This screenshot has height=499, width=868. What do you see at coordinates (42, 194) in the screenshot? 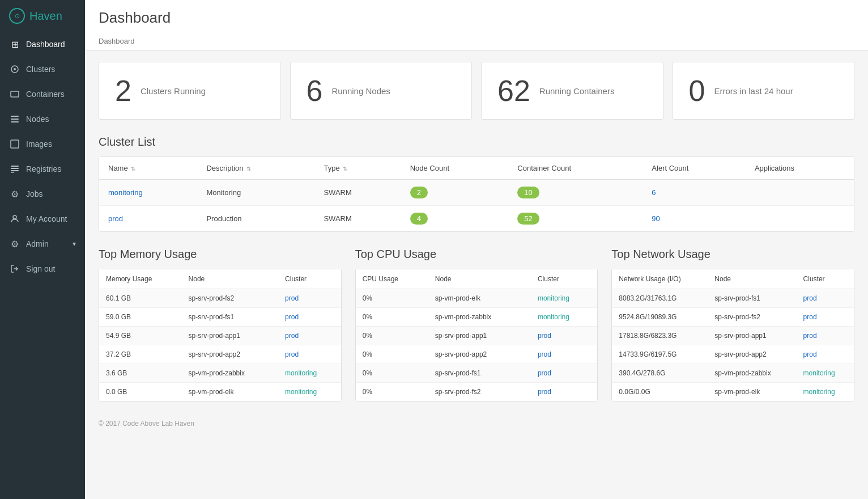
I see `sidebar-item-jobs: ⚙ Jobs` at bounding box center [42, 194].